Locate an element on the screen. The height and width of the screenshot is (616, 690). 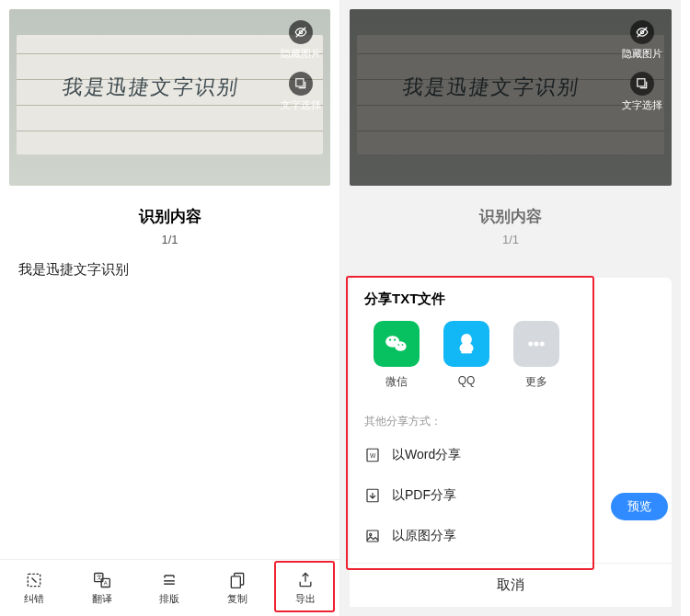
svg-text: A is located at coordinates (105, 583).